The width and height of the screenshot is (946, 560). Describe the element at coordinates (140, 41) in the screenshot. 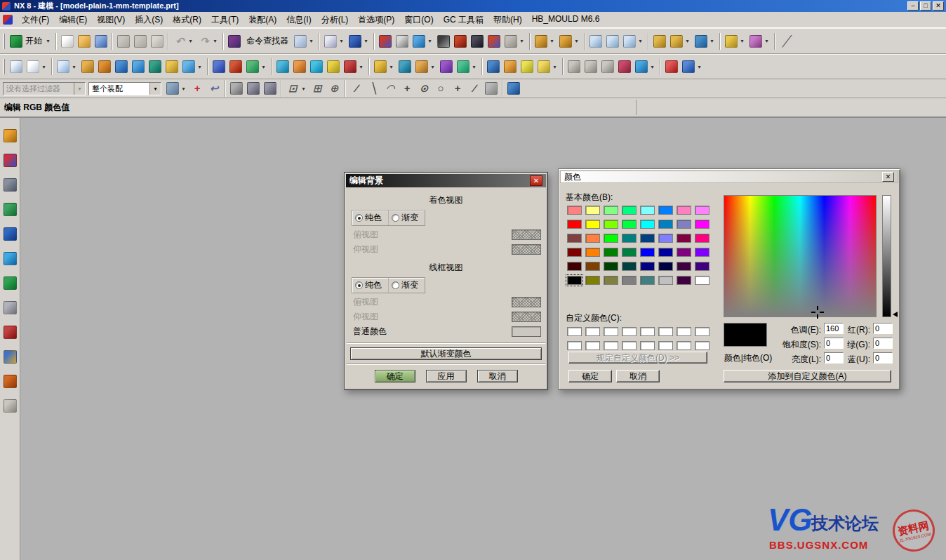

I see `copy-icon` at that location.